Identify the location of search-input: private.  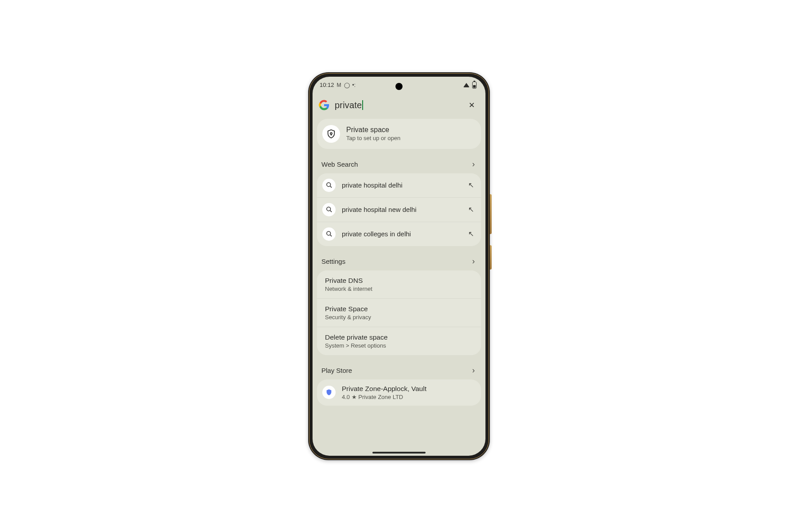
(398, 106).